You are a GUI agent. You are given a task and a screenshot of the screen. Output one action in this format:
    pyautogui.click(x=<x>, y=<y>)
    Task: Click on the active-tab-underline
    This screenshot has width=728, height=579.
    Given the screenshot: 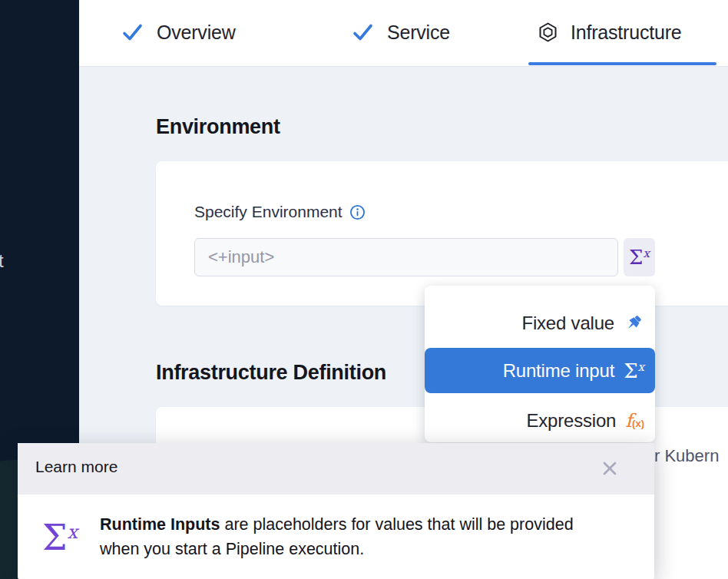 What is the action you would take?
    pyautogui.click(x=622, y=64)
    